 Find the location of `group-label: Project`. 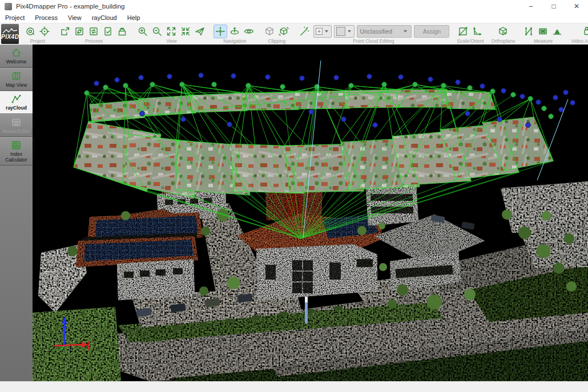

group-label: Project is located at coordinates (38, 41).